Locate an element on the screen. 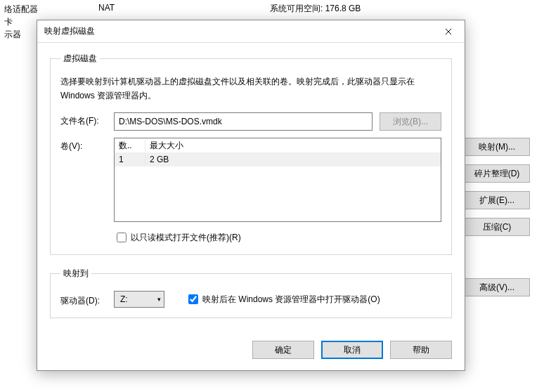  bg-map-button: 映射(M)... is located at coordinates (497, 147).